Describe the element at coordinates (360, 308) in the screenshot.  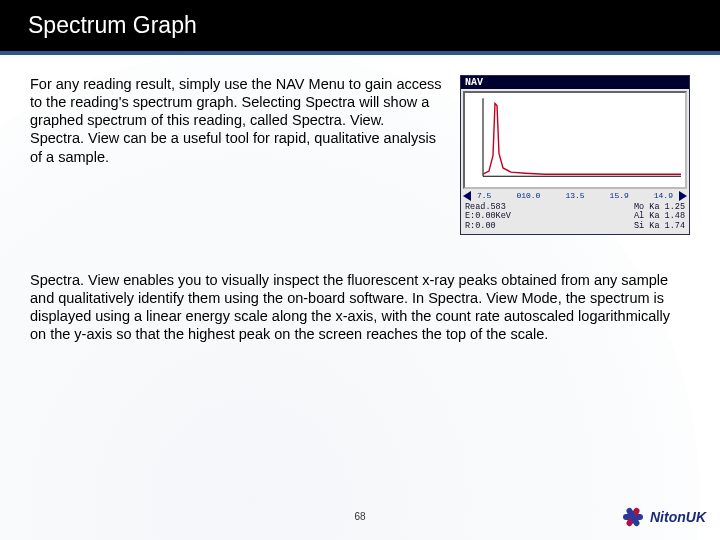
I see `detail-paragraph: Spectra. View enables you to visually in…` at that location.